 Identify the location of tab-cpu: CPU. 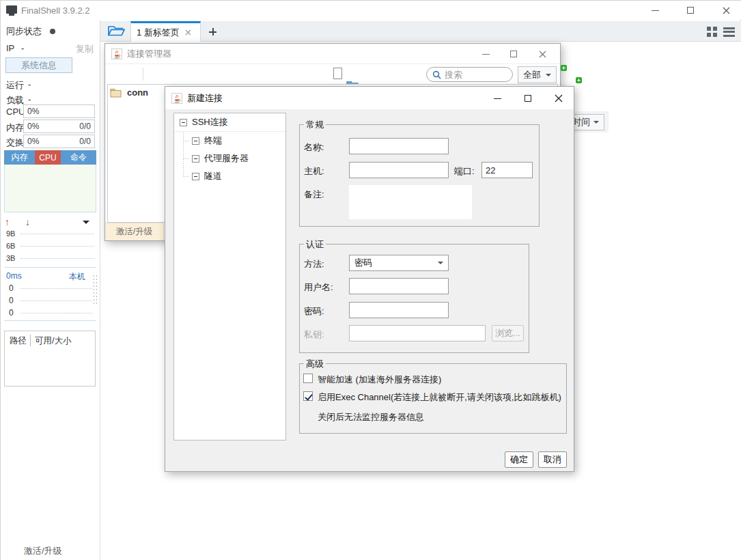
(48, 157).